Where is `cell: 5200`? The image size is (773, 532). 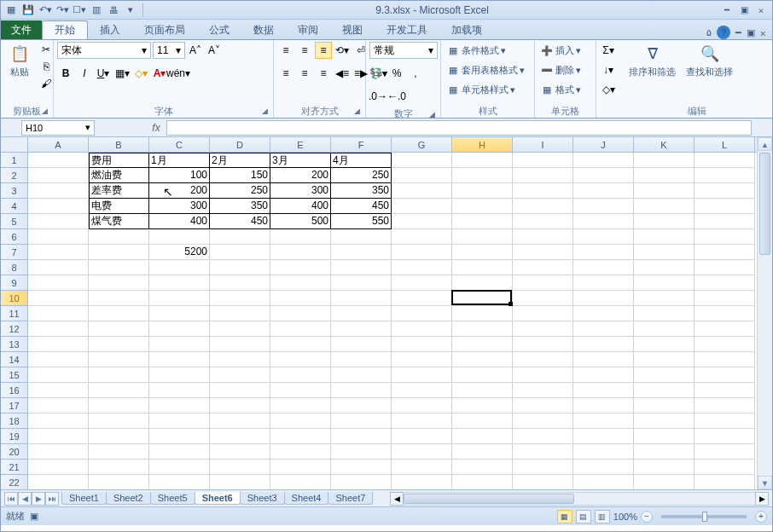 cell: 5200 is located at coordinates (179, 252).